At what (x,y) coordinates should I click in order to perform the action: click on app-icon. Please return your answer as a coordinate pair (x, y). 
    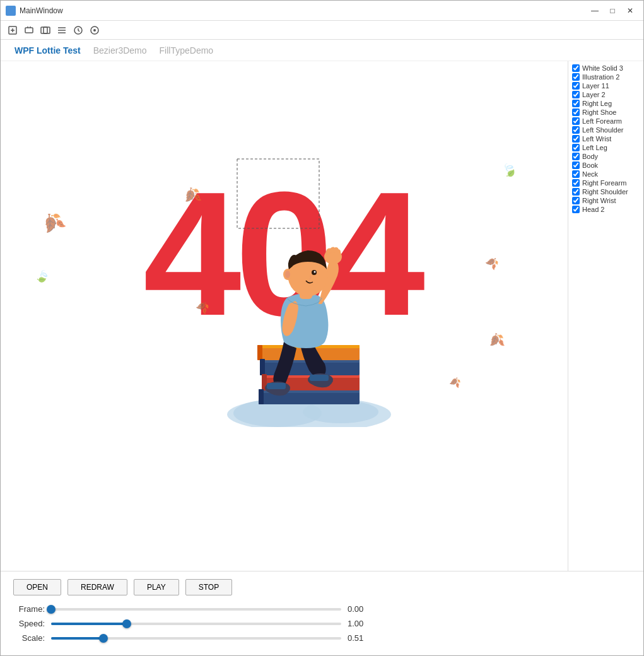
    Looking at the image, I should click on (11, 11).